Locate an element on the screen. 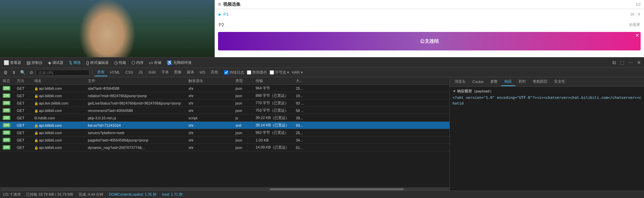 The image size is (644, 198). col-status: 状态 is located at coordinates (8, 81).